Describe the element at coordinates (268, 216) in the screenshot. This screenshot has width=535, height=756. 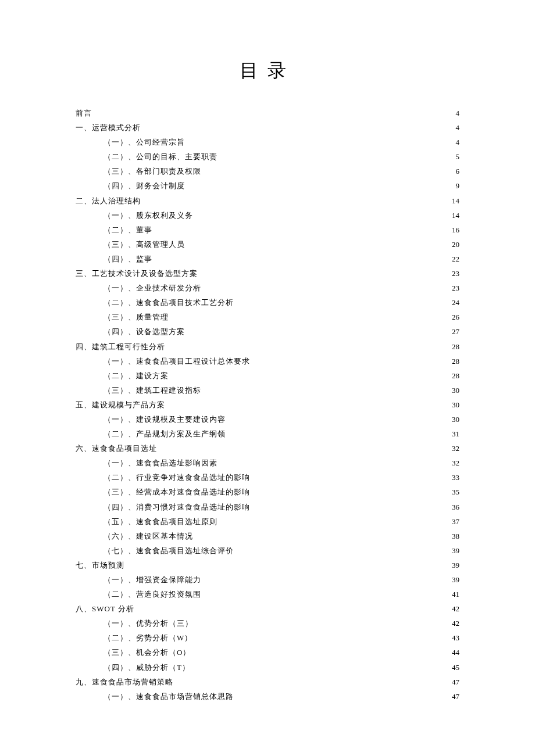
I see `toc-entry: （一）、股东权利及义务14` at that location.